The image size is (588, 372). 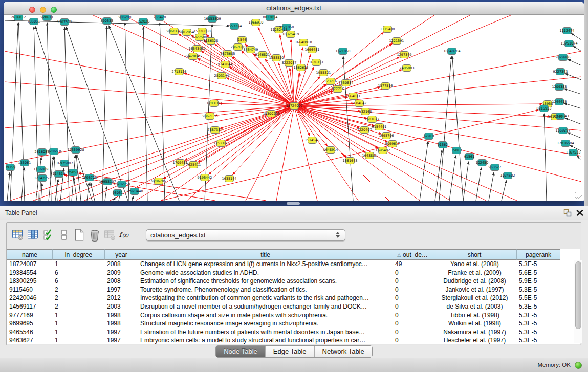 What do you see at coordinates (30, 323) in the screenshot?
I see `cell-name: 9699695` at bounding box center [30, 323].